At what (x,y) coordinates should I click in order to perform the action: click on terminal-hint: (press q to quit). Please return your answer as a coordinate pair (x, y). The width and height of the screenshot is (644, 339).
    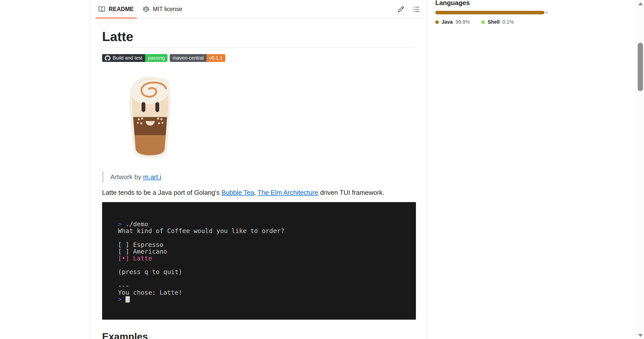
    Looking at the image, I should click on (265, 272).